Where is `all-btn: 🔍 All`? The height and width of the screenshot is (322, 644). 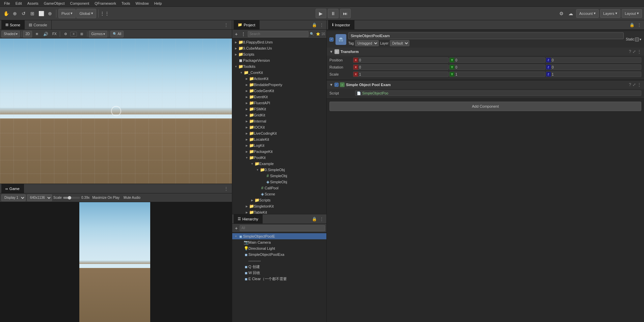
all-btn: 🔍 All is located at coordinates (117, 34).